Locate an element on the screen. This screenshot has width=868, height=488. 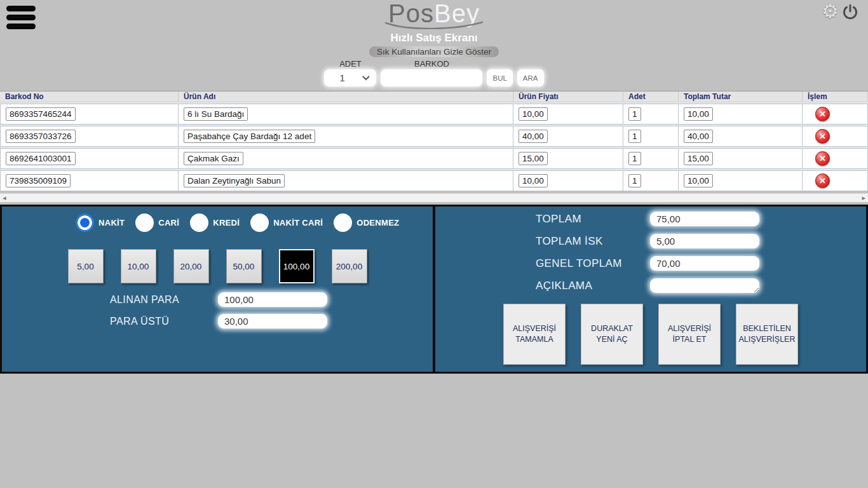
price-cell-input: 15,00 is located at coordinates (533, 159).